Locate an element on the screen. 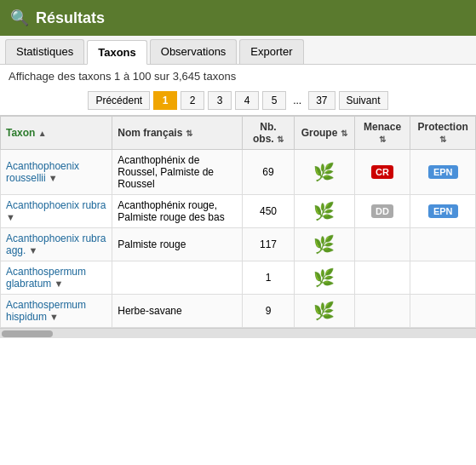  sort-nb-obs-icon: ⇅ is located at coordinates (280, 140).